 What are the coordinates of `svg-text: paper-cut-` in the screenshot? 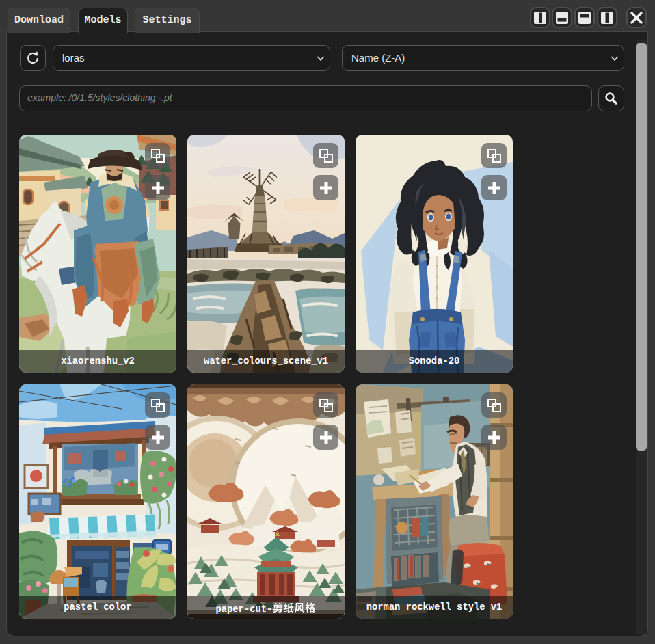 It's located at (245, 610).